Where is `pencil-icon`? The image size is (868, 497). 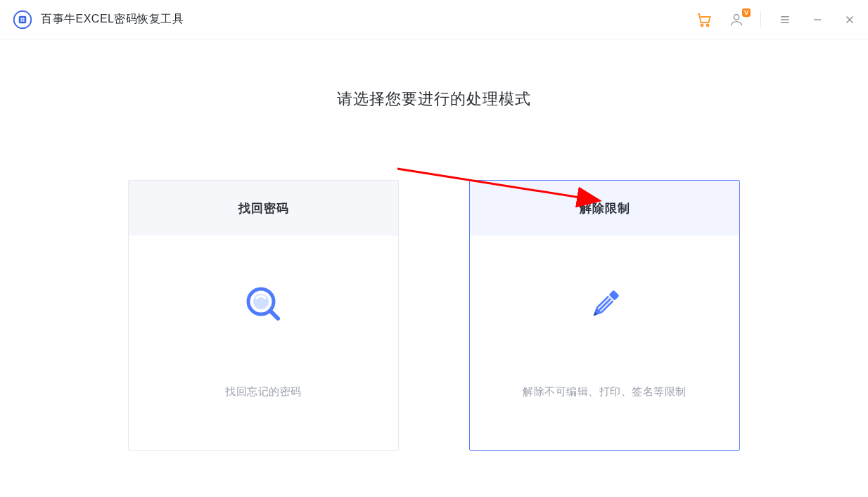
pencil-icon is located at coordinates (605, 304).